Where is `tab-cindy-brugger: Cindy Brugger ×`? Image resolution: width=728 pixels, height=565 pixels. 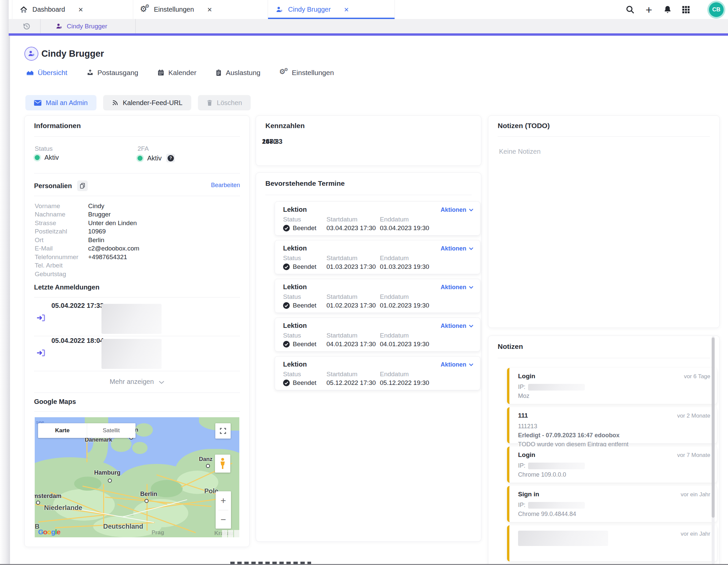 tab-cindy-brugger: Cindy Brugger × is located at coordinates (331, 9).